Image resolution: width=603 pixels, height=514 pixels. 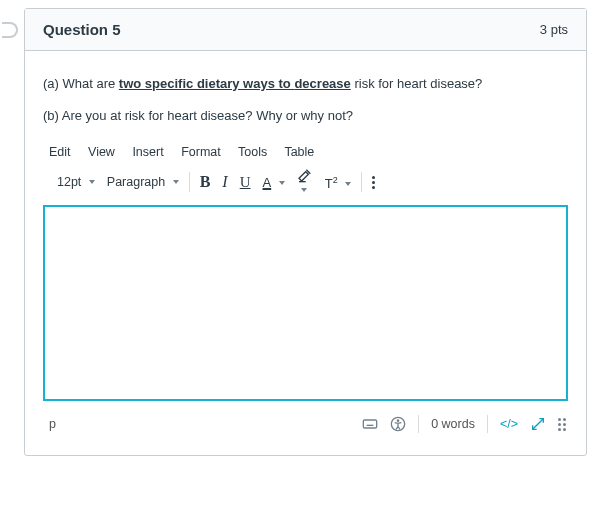 I want to click on highlight-button, so click(x=305, y=182).